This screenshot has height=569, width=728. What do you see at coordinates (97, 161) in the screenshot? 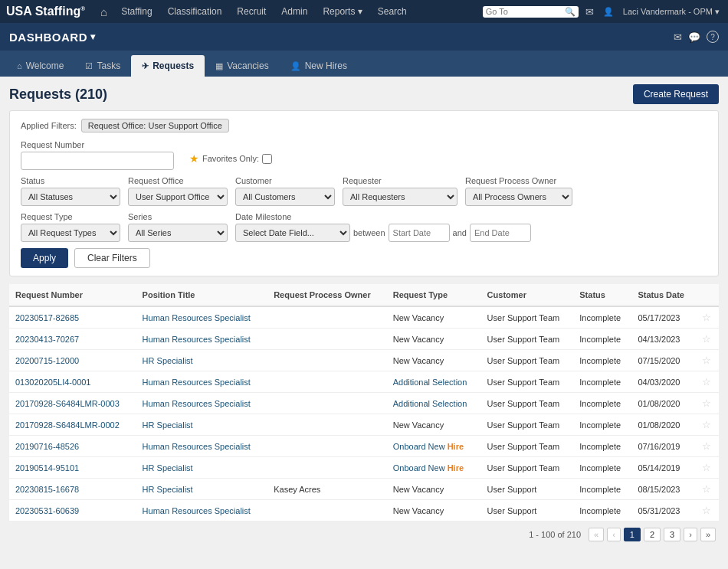
I see `request-number-input` at bounding box center [97, 161].